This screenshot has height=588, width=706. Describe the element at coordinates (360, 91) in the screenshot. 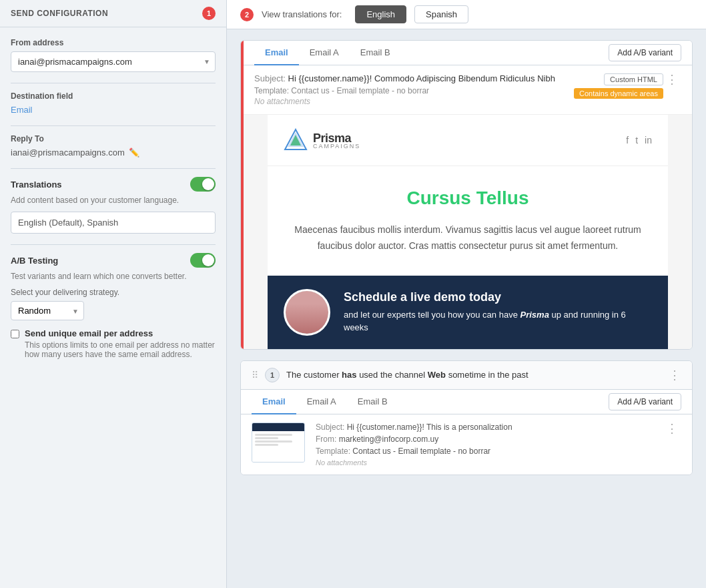

I see `template-value: Contact us - Email template - no borrar` at that location.